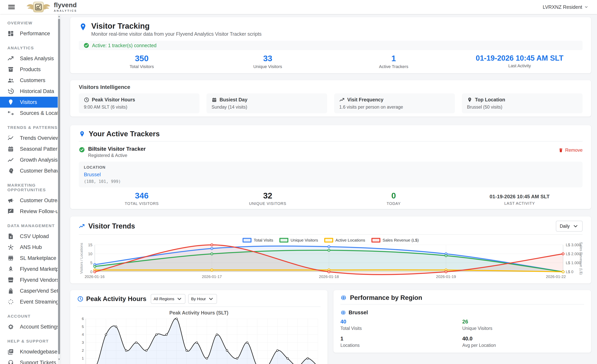 Image resolution: width=597 pixels, height=364 pixels. Describe the element at coordinates (29, 269) in the screenshot. I see `sidebar-item-flyvend-marketplace: Flyvend Marketplace` at that location.